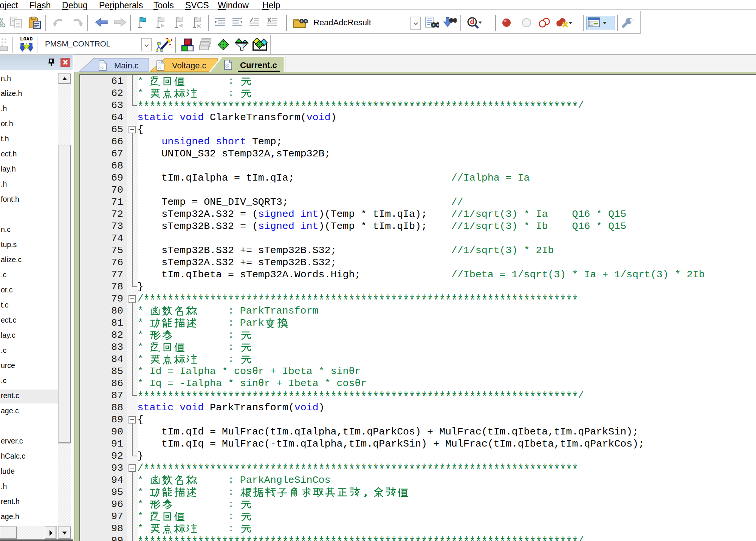 The width and height of the screenshot is (756, 541). Describe the element at coordinates (472, 22) in the screenshot. I see `svg-text: d` at that location.